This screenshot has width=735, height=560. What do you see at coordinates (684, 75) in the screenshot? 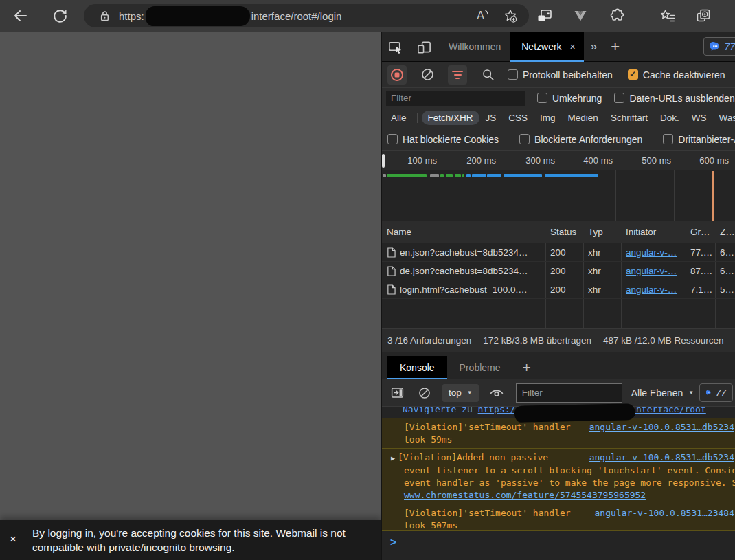
I see `disable-cache-label: Cache deaktivieren` at bounding box center [684, 75].